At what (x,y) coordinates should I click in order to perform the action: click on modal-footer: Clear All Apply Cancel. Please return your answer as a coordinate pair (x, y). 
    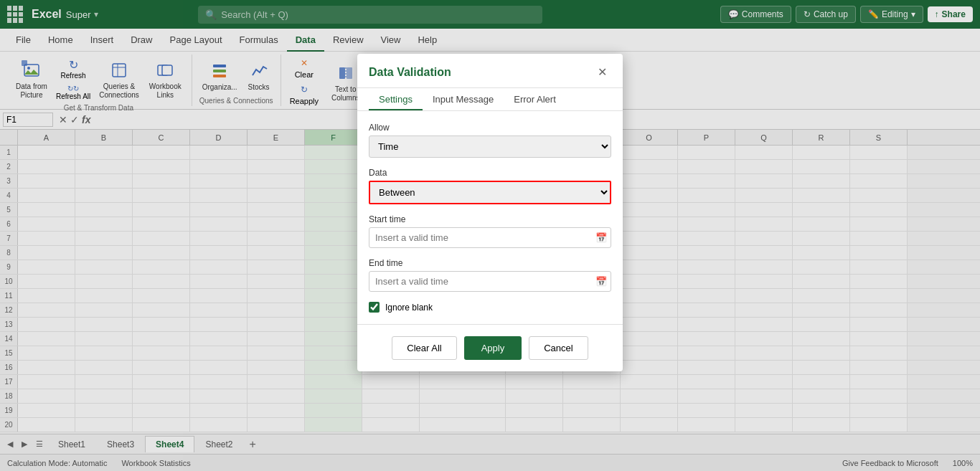
    Looking at the image, I should click on (490, 348).